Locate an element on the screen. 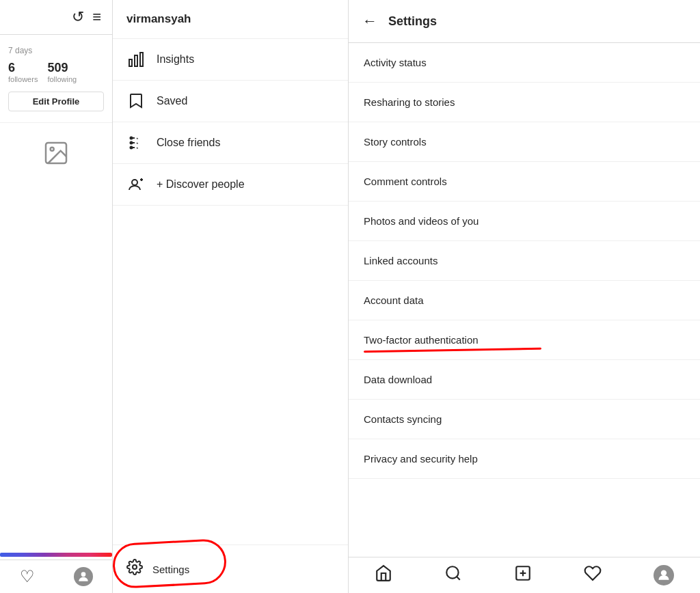  right-nav-heart-icon is located at coordinates (593, 575).